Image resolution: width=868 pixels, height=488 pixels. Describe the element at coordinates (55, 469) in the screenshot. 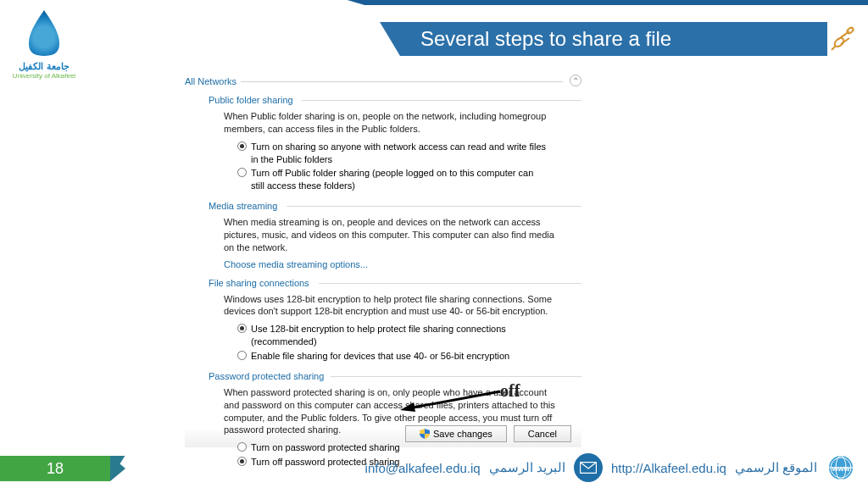

I see `page-number: 18` at that location.